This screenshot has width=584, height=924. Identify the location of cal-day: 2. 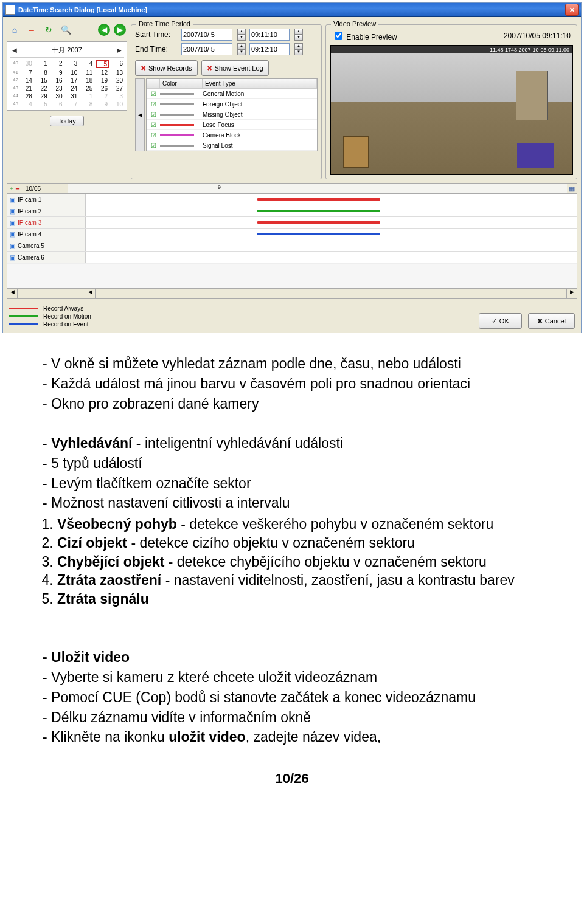
(102, 96).